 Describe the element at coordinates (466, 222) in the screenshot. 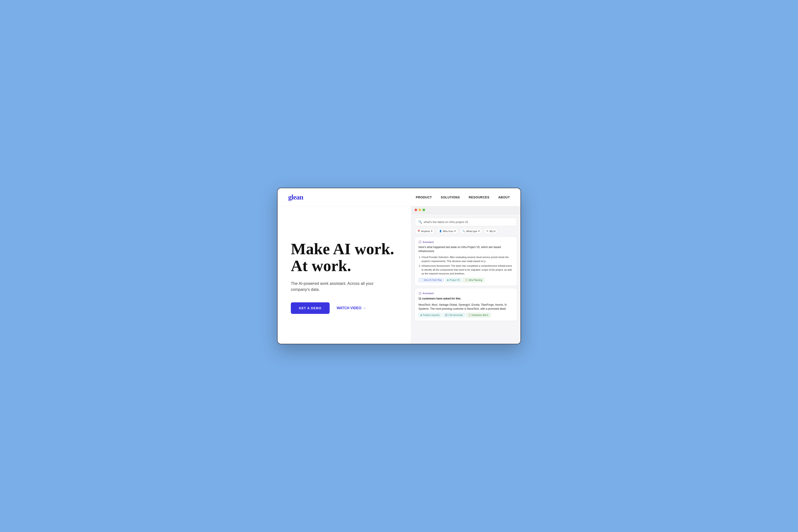

I see `search-bar: 🔍 what's the latest on infra project v5` at that location.